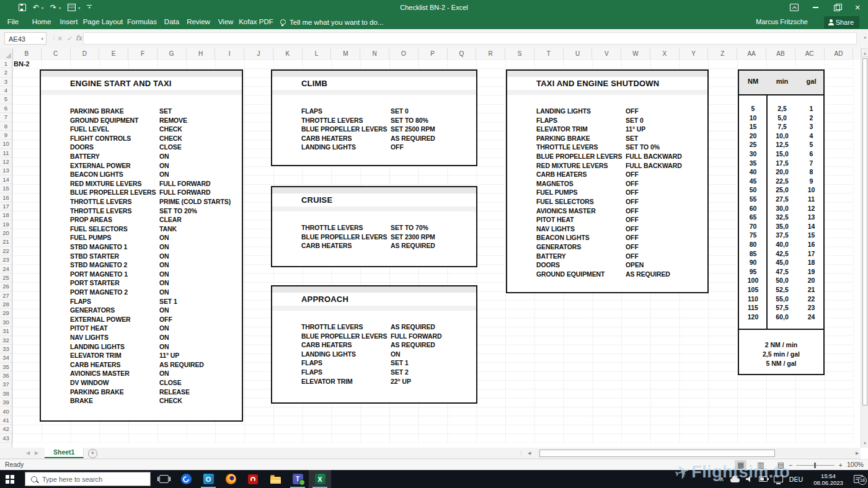 The width and height of the screenshot is (868, 488). What do you see at coordinates (404, 54) in the screenshot?
I see `column-header-O: O` at bounding box center [404, 54].